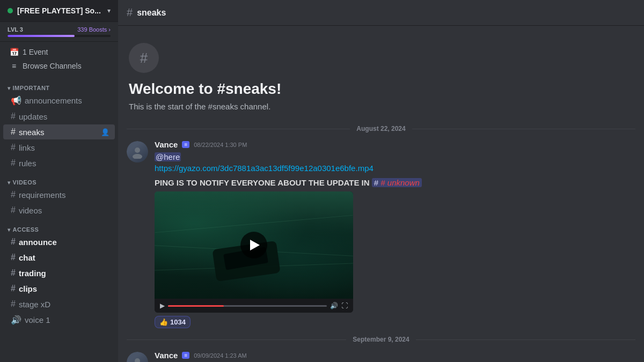  I want to click on play-button-overlay, so click(254, 245).